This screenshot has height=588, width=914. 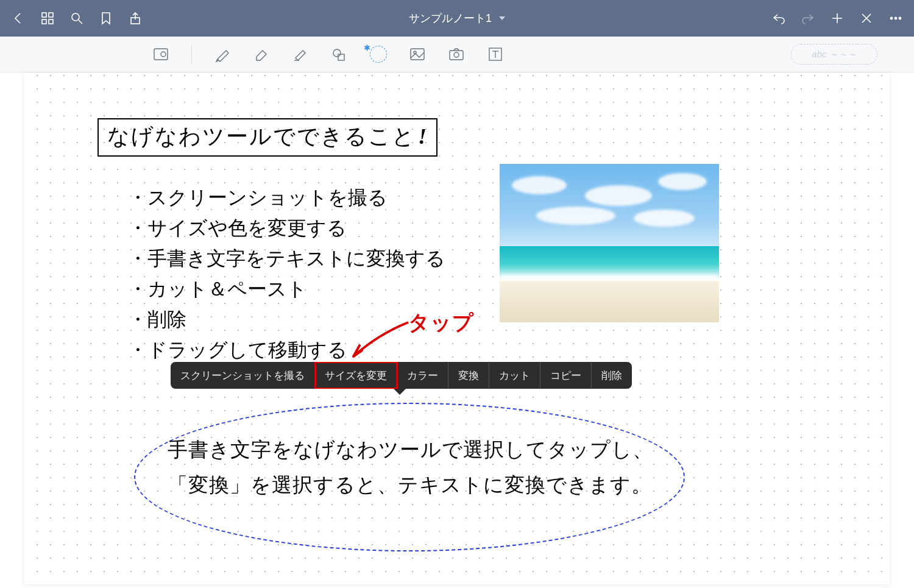 What do you see at coordinates (222, 54) in the screenshot?
I see `pen-icon` at bounding box center [222, 54].